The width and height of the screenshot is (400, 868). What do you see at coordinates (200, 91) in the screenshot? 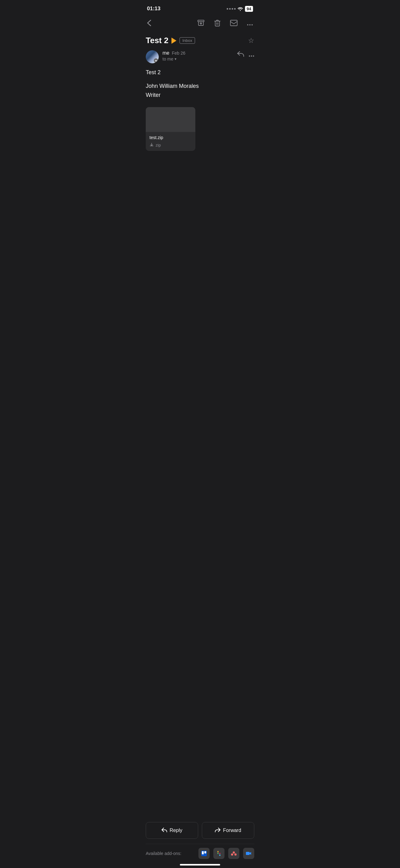
I see `email-signature: John William Morales Writer` at bounding box center [200, 91].